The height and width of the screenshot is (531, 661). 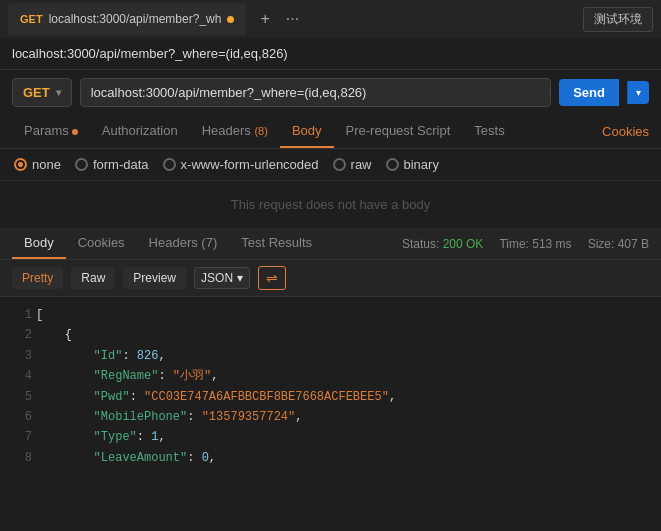 What do you see at coordinates (82, 164) in the screenshot?
I see `radio-form-data-circle` at bounding box center [82, 164].